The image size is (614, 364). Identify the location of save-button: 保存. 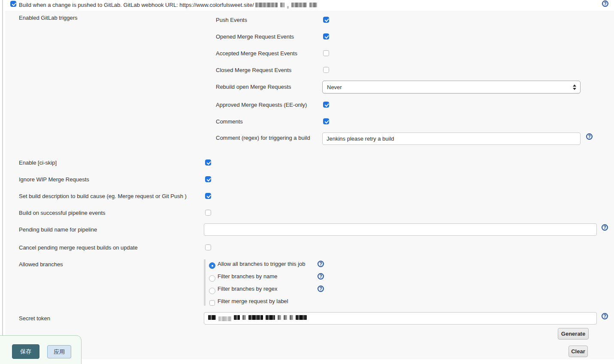
(26, 352).